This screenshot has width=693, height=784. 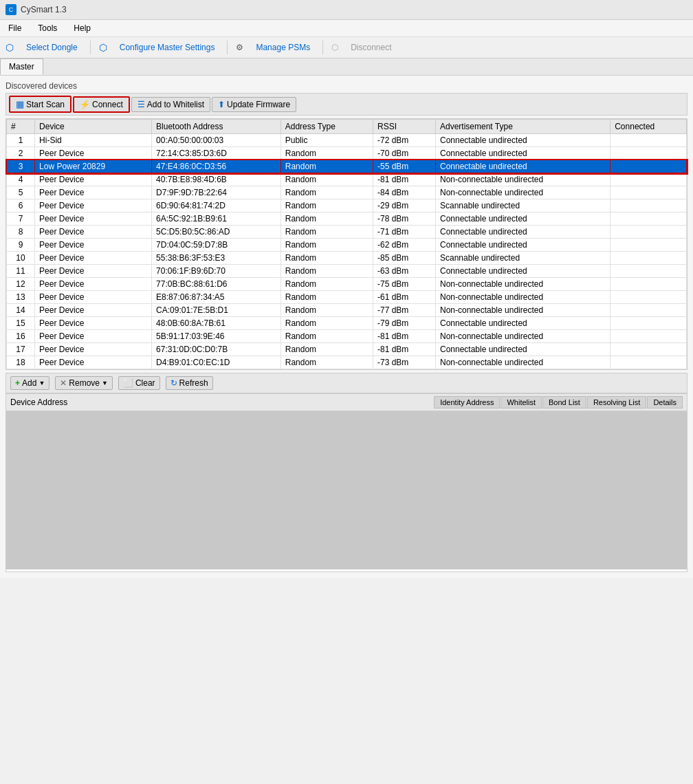 What do you see at coordinates (346, 10) in the screenshot?
I see `title-bar: C CySmart 1.3` at bounding box center [346, 10].